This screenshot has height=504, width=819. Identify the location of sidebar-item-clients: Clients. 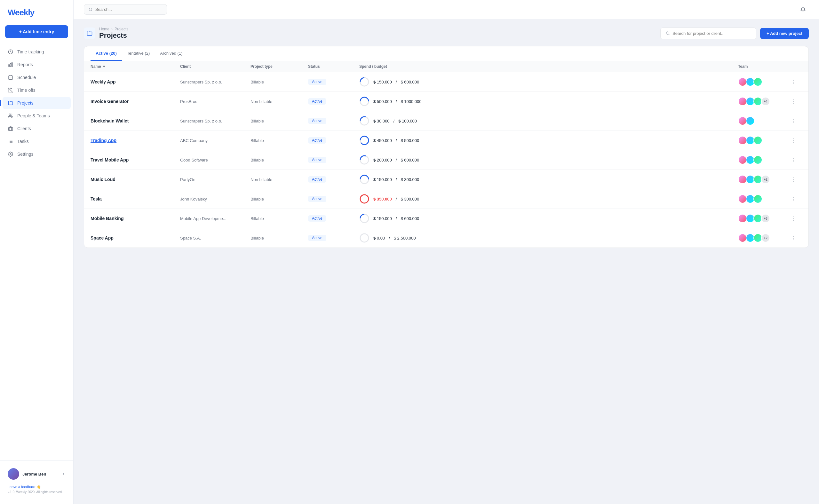
(37, 129).